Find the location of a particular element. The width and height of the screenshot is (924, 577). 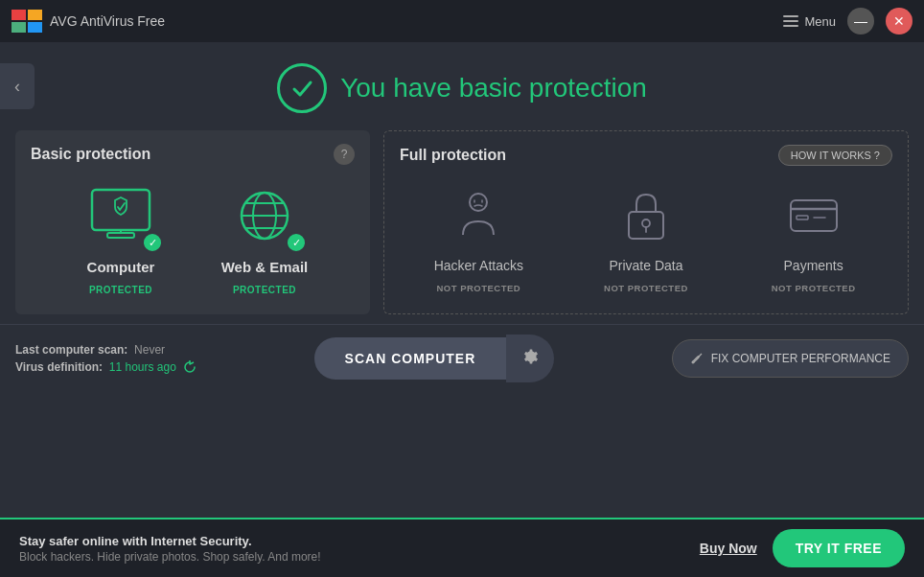

full-panel-title: Full protection is located at coordinates (452, 155).